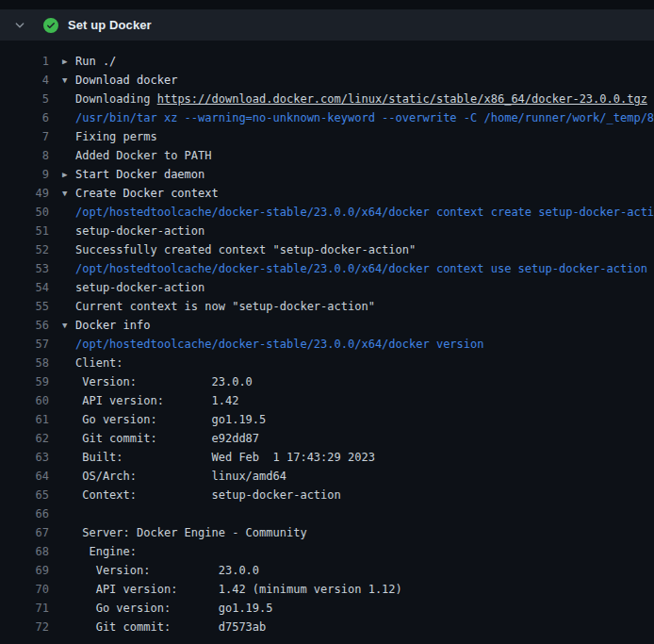 The width and height of the screenshot is (654, 644). What do you see at coordinates (327, 552) in the screenshot?
I see `log-row: 68 Engine:` at bounding box center [327, 552].